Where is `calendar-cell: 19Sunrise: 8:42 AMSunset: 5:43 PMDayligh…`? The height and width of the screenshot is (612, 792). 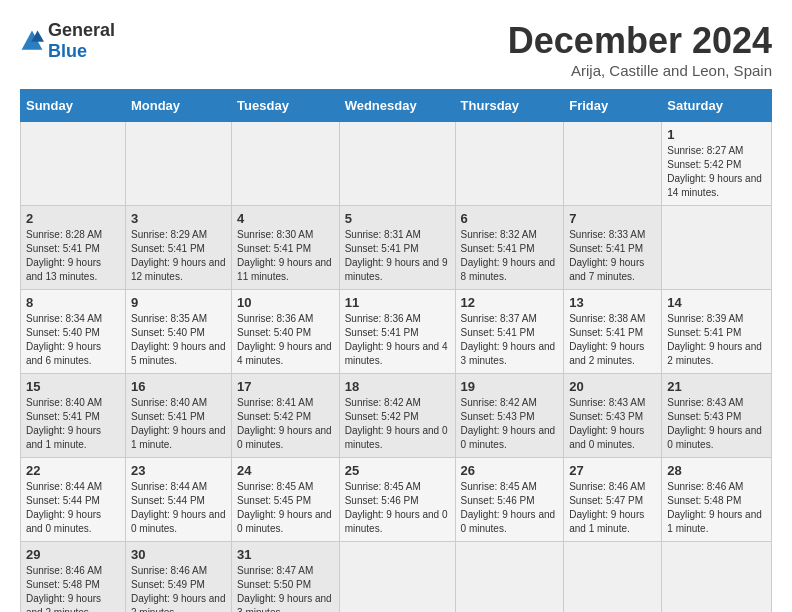
calendar-cell: 19Sunrise: 8:42 AMSunset: 5:43 PMDayligh… is located at coordinates (510, 416).